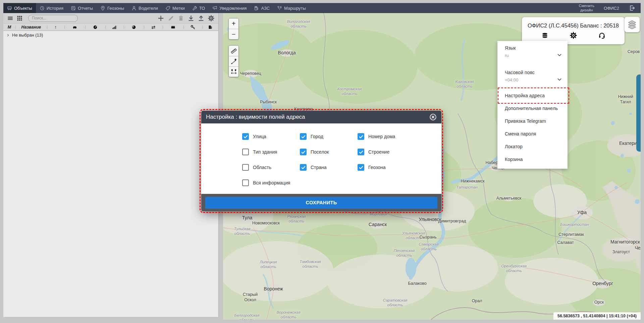 Image resolution: width=644 pixels, height=323 pixels. I want to click on column-header-gauge, so click(134, 27).